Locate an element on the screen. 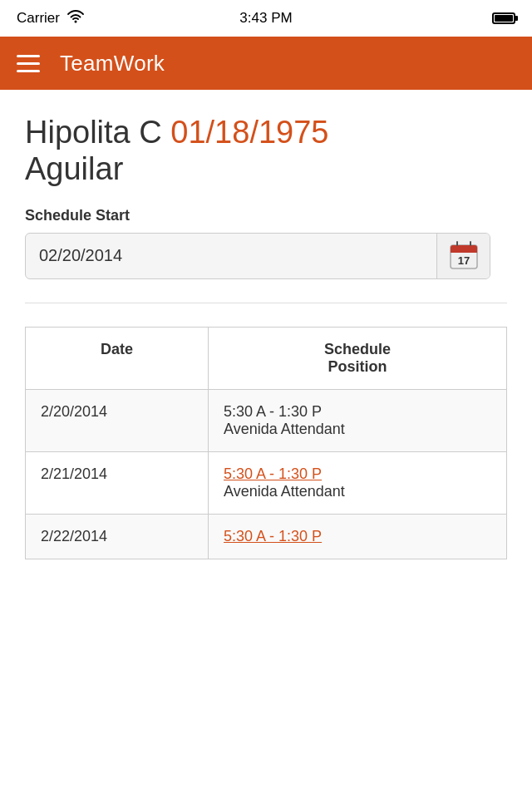  status-bar: Carrier 3:43 PM is located at coordinates (266, 18).